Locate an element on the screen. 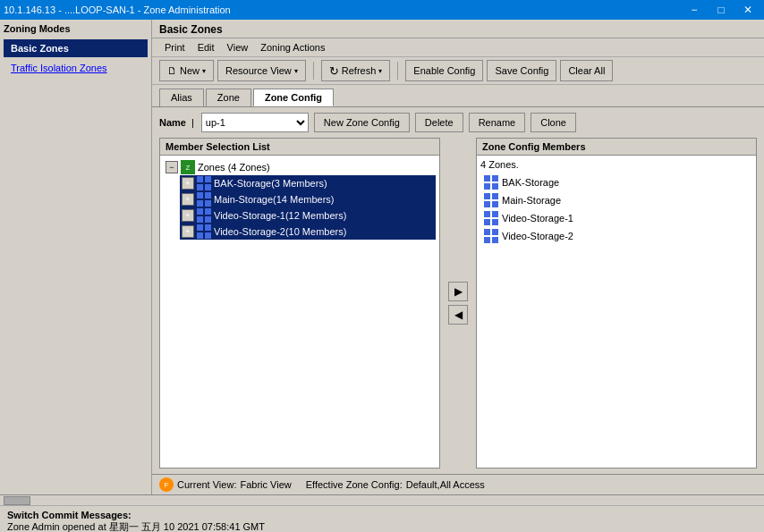 Image resolution: width=764 pixels, height=532 pixels. minimize-button: − is located at coordinates (694, 10).